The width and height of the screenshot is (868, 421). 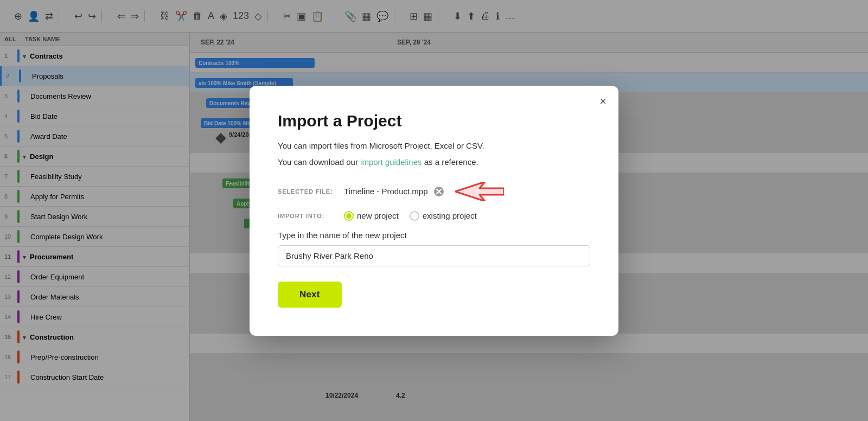 What do you see at coordinates (434, 163) in the screenshot?
I see `modal-desc-2: You can download our import guidelines a…` at bounding box center [434, 163].